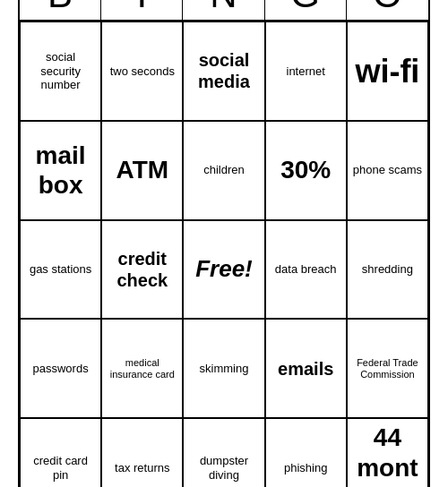  What do you see at coordinates (224, 453) in the screenshot?
I see `bingo-cell-22: dumpster diving` at bounding box center [224, 453].